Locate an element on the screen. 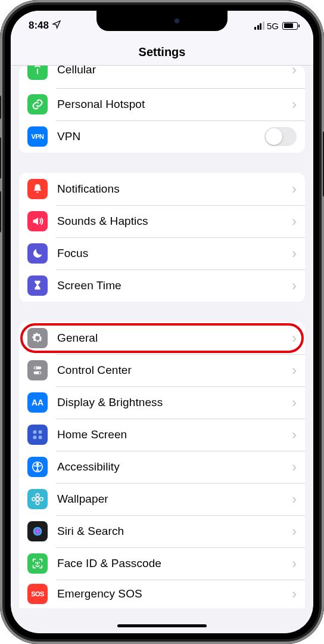 This screenshot has width=324, height=644. grid-icon is located at coordinates (38, 435).